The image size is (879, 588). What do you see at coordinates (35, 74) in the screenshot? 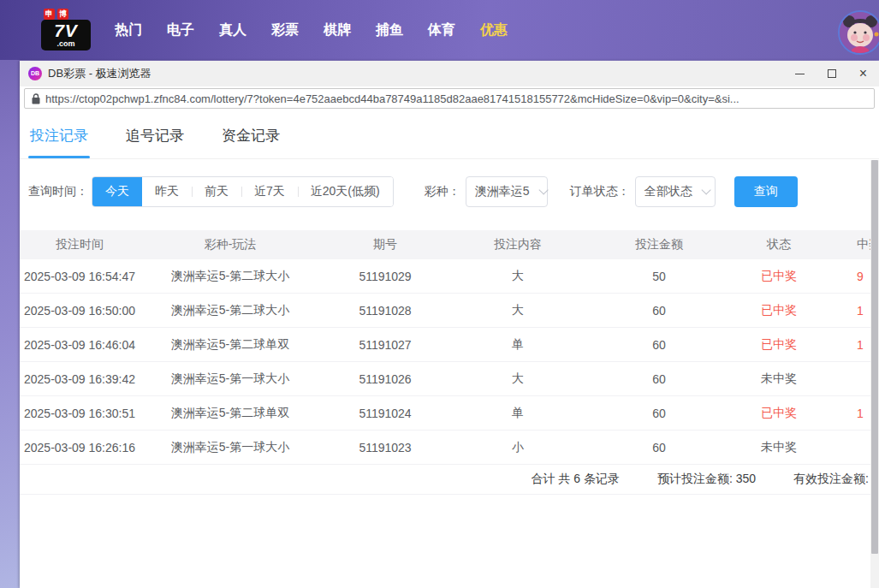
I see `app-icon: DB` at bounding box center [35, 74].